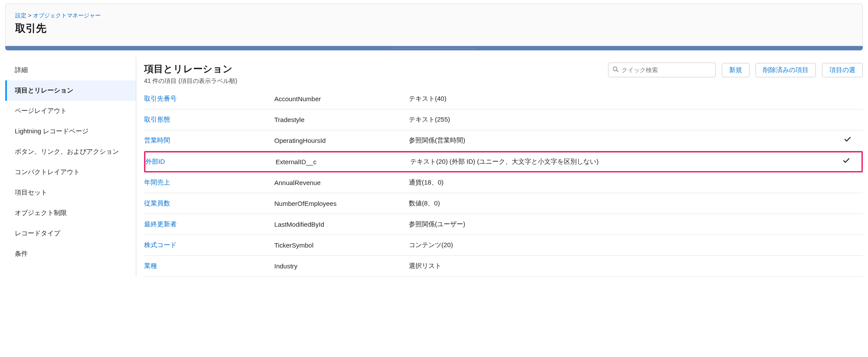 This screenshot has width=868, height=357. Describe the element at coordinates (434, 48) in the screenshot. I see `header-divider` at that location.